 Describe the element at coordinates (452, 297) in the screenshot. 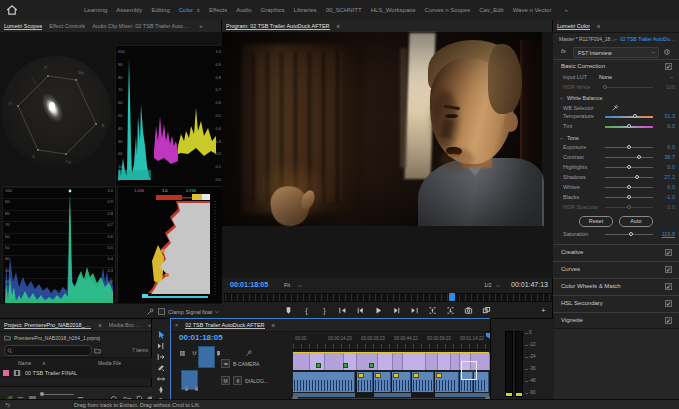

I see `program-playhead` at that location.